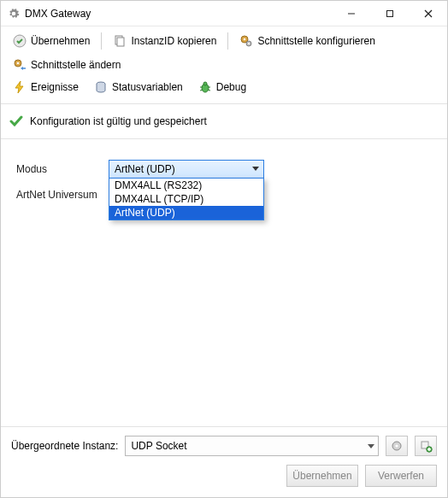  What do you see at coordinates (159, 446) in the screenshot?
I see `parent-instance-value: UDP Socket` at bounding box center [159, 446].